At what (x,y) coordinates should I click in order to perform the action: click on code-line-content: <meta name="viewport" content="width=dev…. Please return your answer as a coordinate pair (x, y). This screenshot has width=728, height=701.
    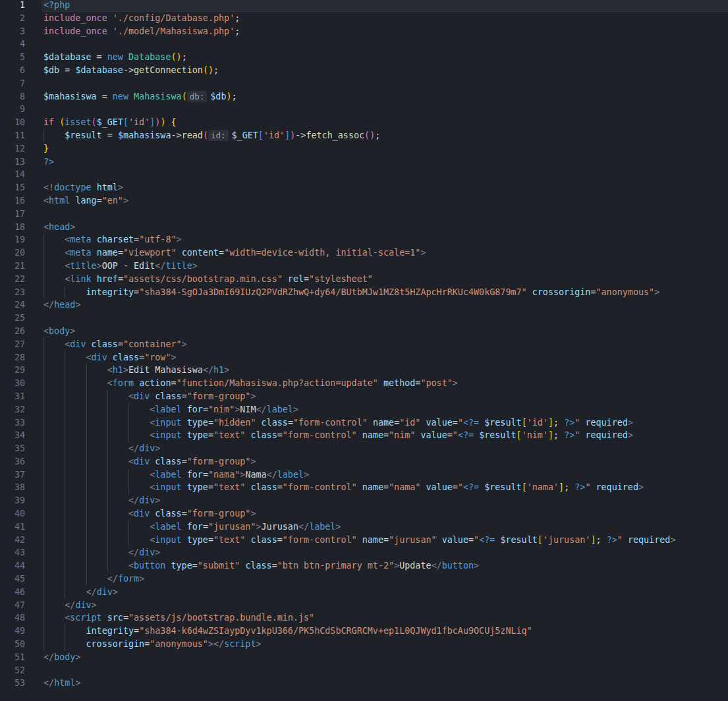
    Looking at the image, I should click on (385, 253).